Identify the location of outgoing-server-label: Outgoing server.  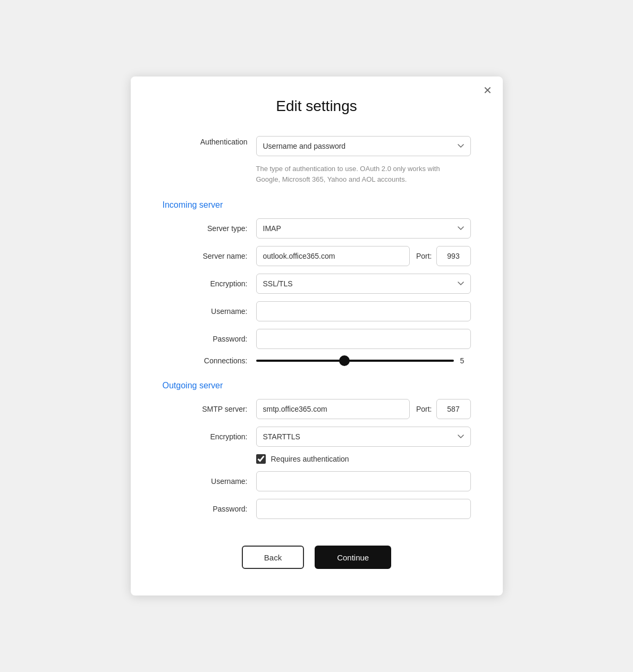
(193, 386).